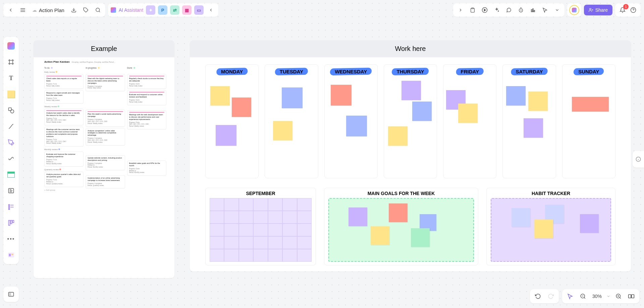 This screenshot has height=308, width=644. I want to click on group-weekly: Weekly review, so click(51, 107).